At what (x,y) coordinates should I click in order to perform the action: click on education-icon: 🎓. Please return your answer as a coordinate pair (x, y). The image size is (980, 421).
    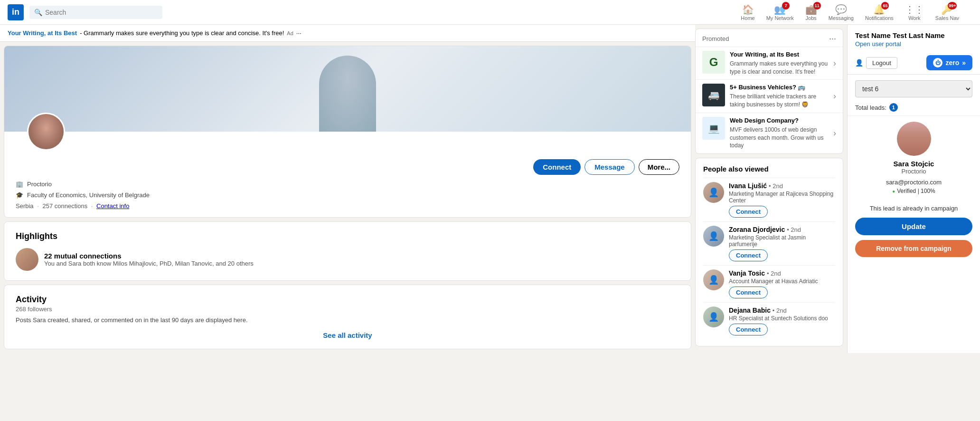
    Looking at the image, I should click on (19, 195).